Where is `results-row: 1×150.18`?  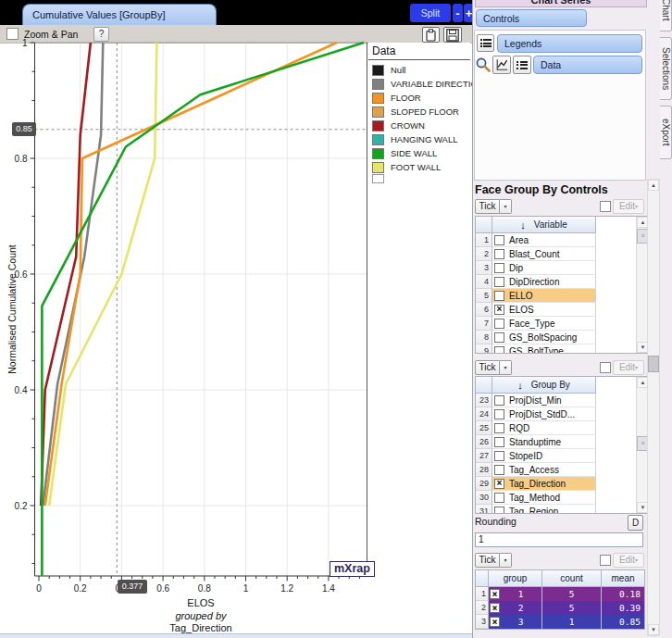 results-row: 1×150.18 is located at coordinates (560, 594).